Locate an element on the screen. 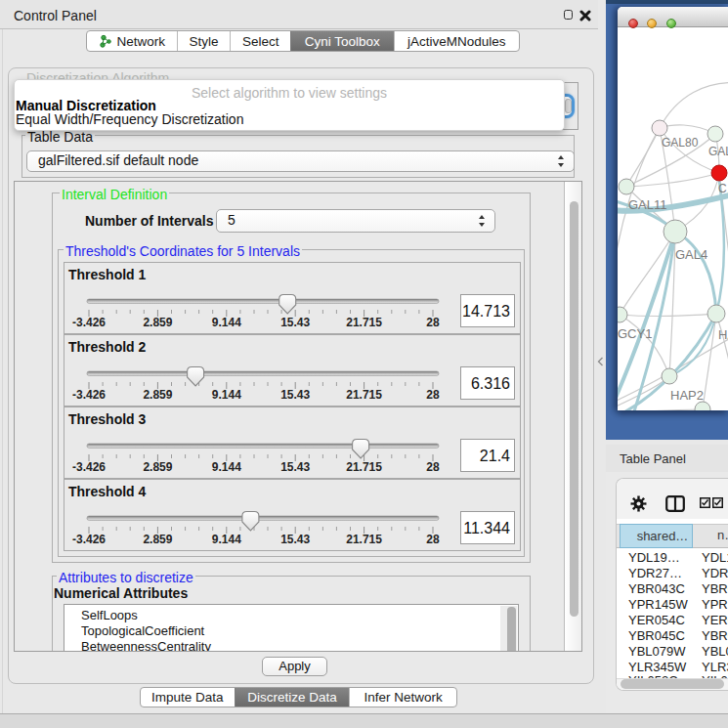 The image size is (728, 728). svg-text: 11.344 is located at coordinates (487, 528).